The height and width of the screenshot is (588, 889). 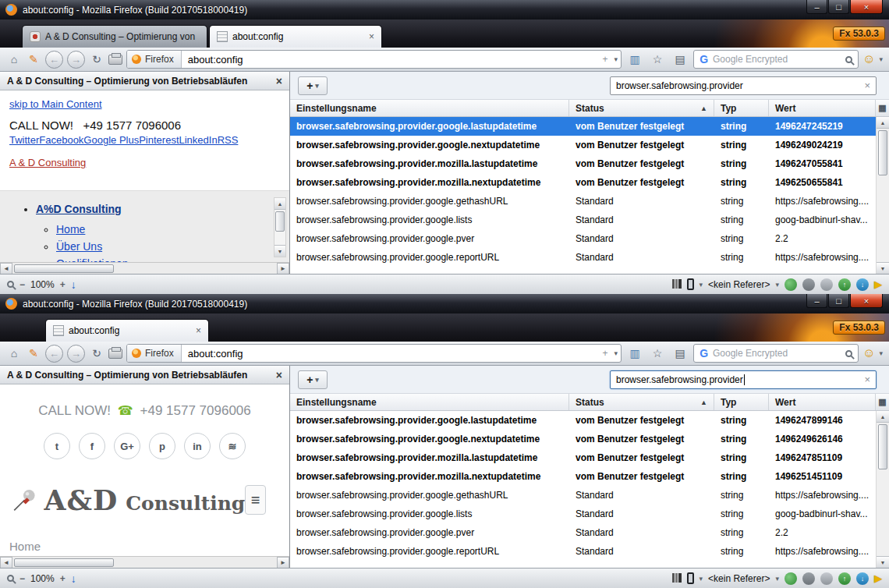 I want to click on menu-item-home: Home, so click(x=70, y=229).